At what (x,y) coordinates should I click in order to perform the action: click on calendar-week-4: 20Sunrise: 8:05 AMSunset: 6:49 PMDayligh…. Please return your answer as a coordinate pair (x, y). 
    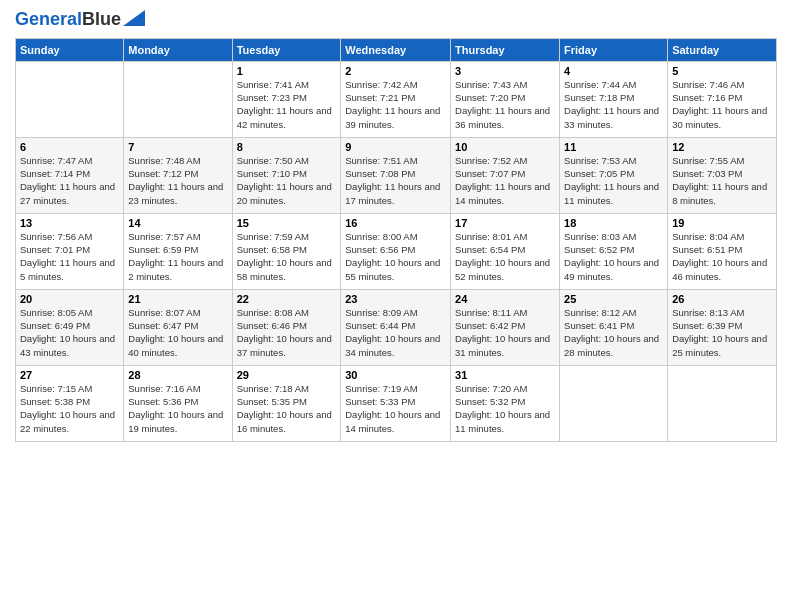
    Looking at the image, I should click on (396, 327).